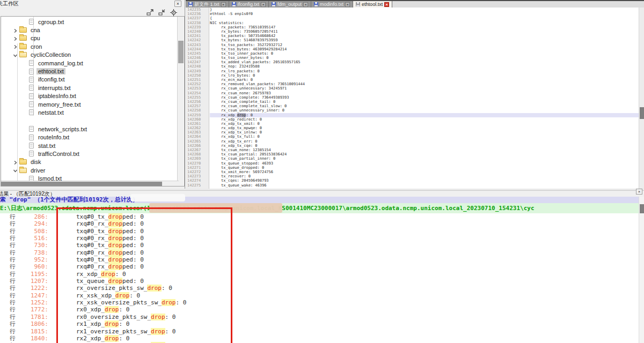 The height and width of the screenshot is (343, 644). Describe the element at coordinates (639, 192) in the screenshot. I see `results-close-icon: ×` at that location.